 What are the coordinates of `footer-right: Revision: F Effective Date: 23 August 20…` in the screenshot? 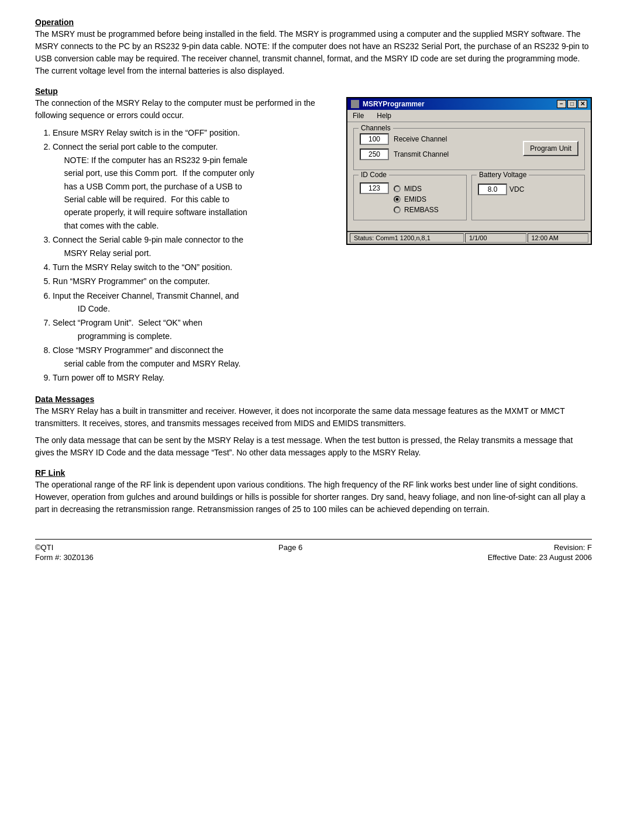 It's located at (540, 552).